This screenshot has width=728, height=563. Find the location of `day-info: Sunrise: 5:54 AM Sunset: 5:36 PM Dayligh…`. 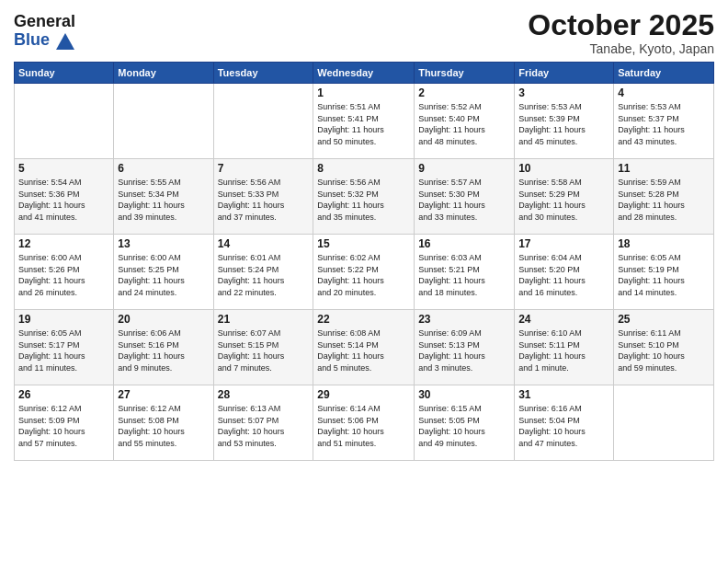

day-info: Sunrise: 5:54 AM Sunset: 5:36 PM Dayligh… is located at coordinates (64, 200).